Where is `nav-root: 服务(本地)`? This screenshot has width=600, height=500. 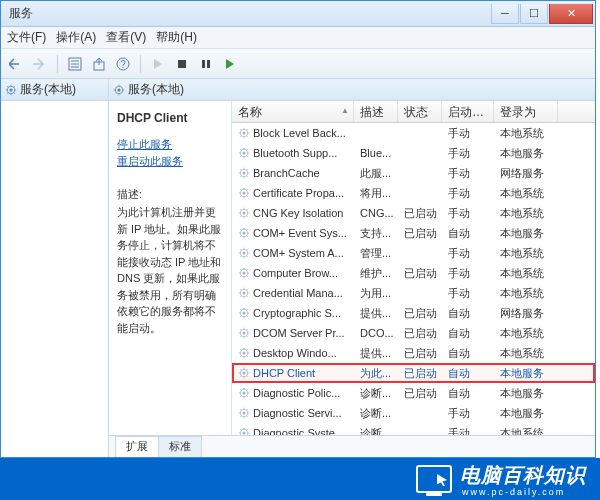 nav-root: 服务(本地) is located at coordinates (54, 90).